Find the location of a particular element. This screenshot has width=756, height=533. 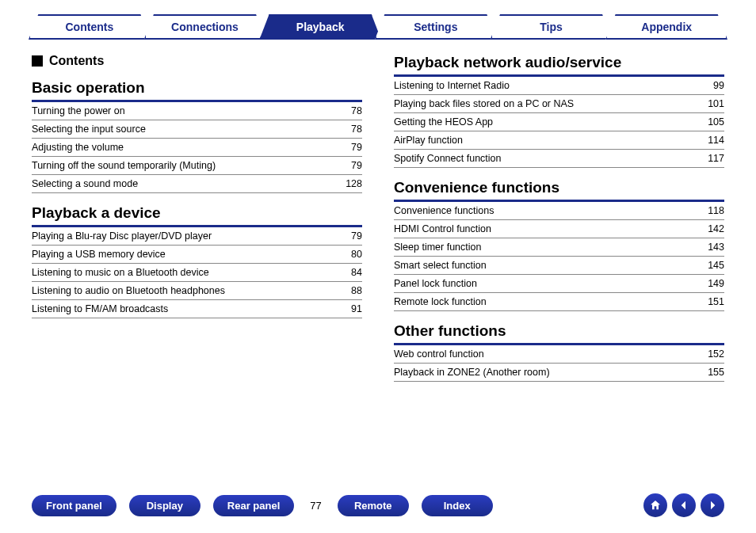

toc-row: Adjusting the volume79 is located at coordinates (197, 147).